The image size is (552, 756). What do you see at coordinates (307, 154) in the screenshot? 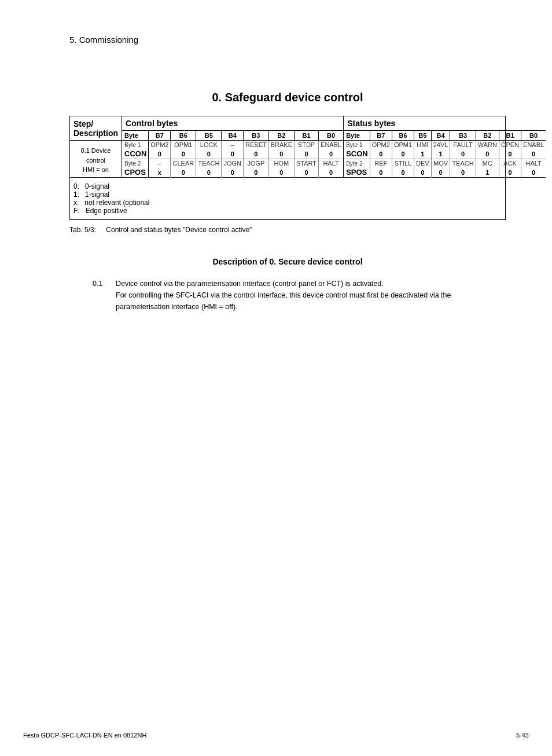
I see `ctrl-b1-v1: 0` at bounding box center [307, 154].